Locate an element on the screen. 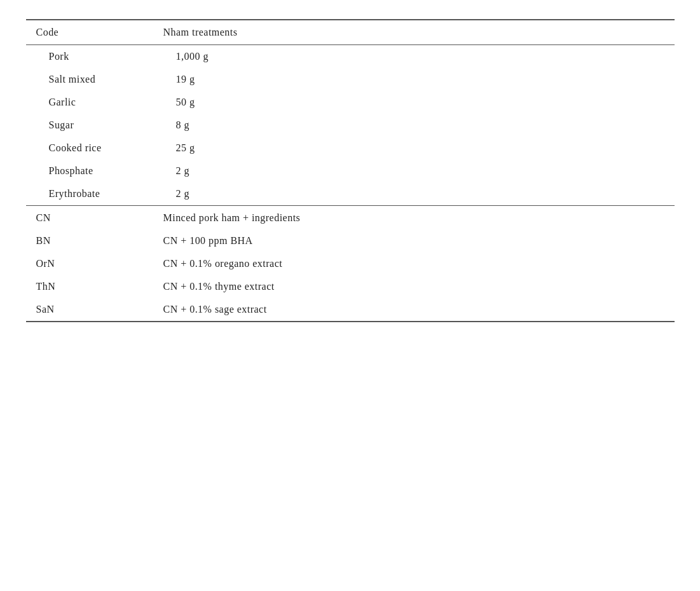  treatment-code: ThN is located at coordinates (90, 287).